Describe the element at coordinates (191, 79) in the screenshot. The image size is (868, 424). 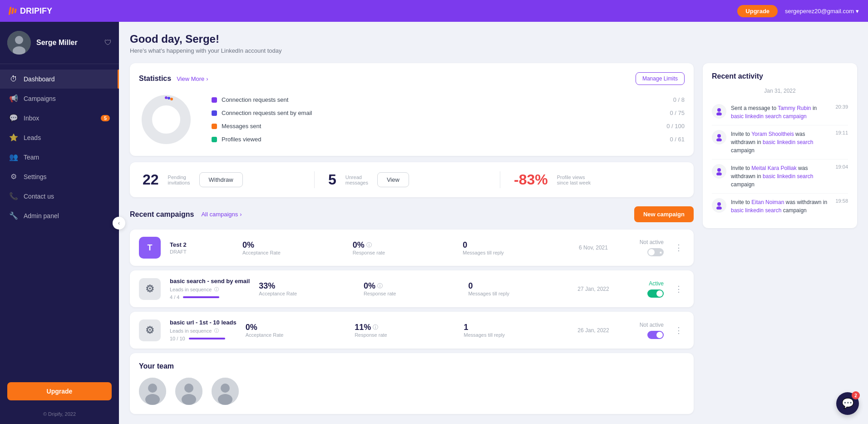
I see `view-more-text: View More` at that location.